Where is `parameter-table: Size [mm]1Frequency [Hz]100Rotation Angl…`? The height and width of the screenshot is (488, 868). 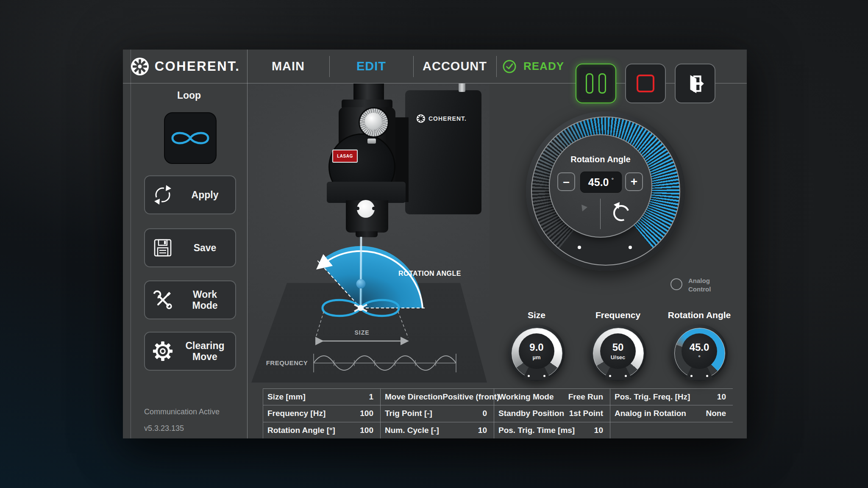 parameter-table: Size [mm]1Frequency [Hz]100Rotation Angl… is located at coordinates (498, 413).